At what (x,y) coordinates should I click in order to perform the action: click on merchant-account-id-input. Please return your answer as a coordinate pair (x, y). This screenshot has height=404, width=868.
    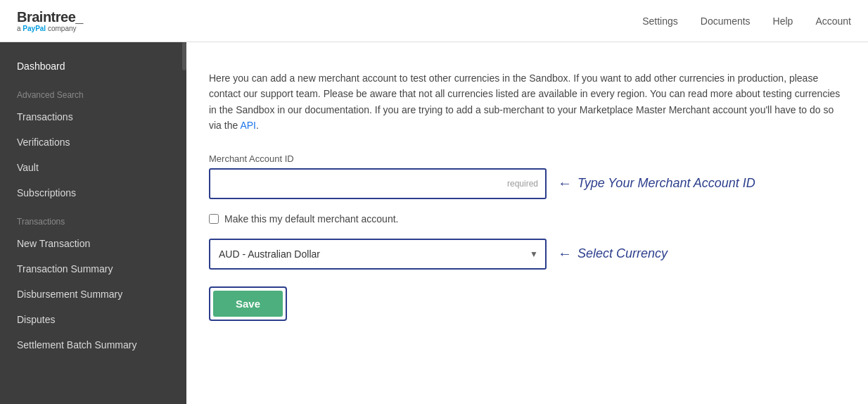
    Looking at the image, I should click on (378, 184).